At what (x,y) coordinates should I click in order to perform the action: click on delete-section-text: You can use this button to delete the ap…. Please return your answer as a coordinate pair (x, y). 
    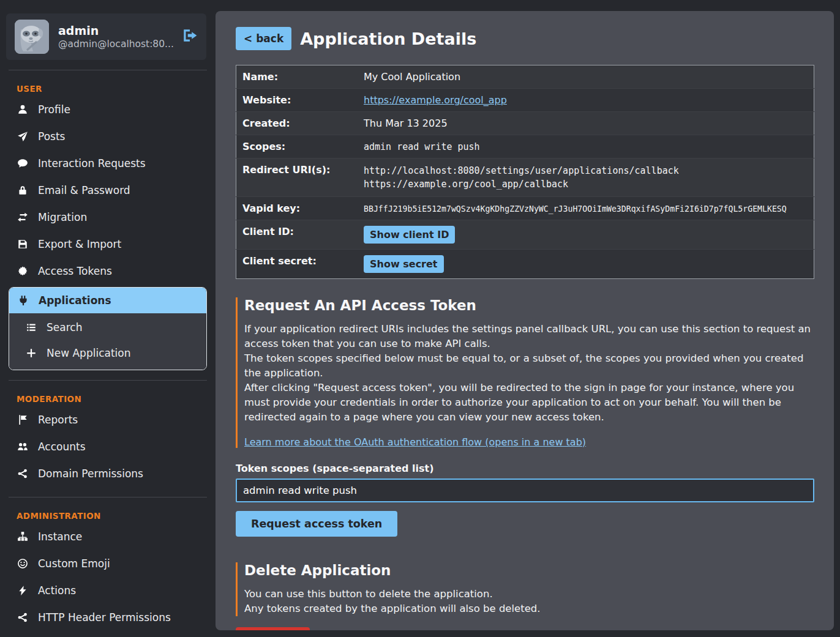
    Looking at the image, I should click on (529, 602).